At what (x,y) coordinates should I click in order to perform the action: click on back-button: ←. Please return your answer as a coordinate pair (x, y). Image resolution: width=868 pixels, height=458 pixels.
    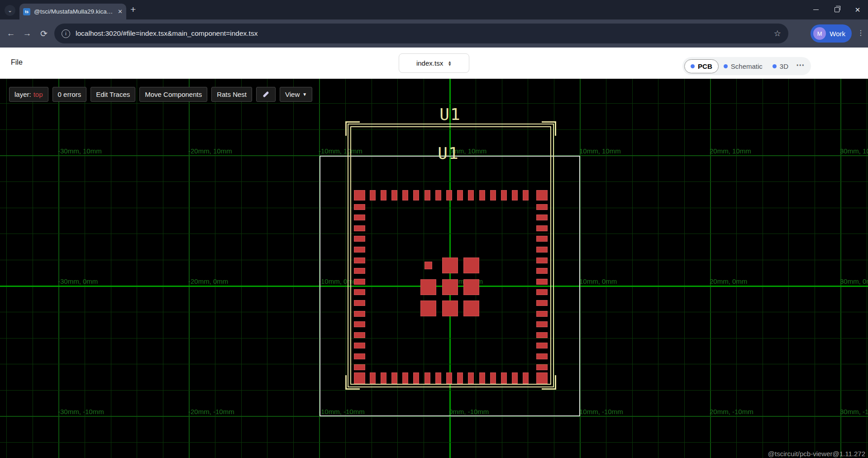
    Looking at the image, I should click on (11, 33).